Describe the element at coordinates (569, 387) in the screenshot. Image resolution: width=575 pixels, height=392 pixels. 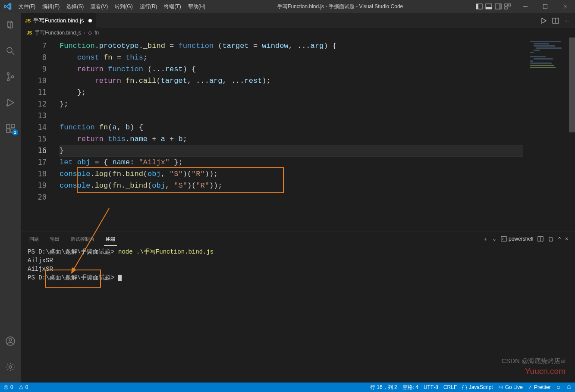
I see `status-bell-icon` at that location.